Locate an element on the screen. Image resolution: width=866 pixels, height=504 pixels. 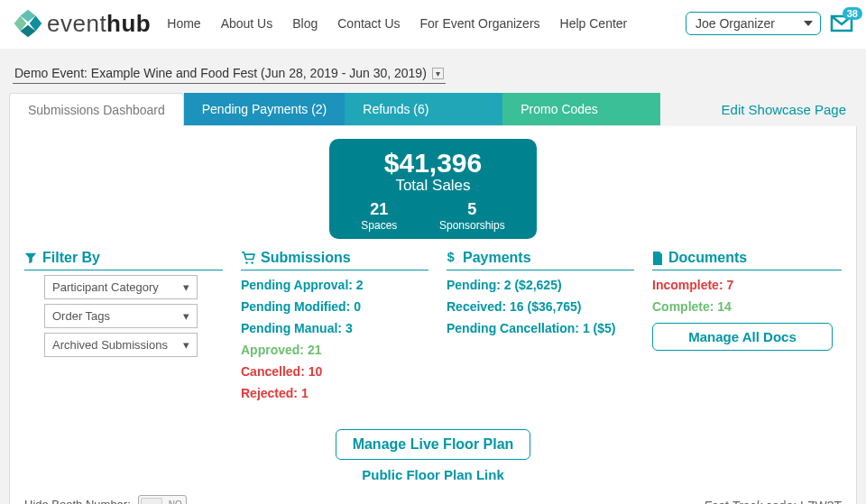
pay-pending-cancellation: Pending Cancellation: 1 ($5) is located at coordinates (540, 328).